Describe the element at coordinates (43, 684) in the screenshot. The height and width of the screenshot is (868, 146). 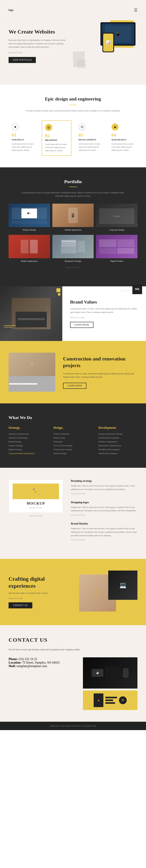
I see `contact-details: Phone: (35) 252 19 22 Location: 75 Stree…` at that location.